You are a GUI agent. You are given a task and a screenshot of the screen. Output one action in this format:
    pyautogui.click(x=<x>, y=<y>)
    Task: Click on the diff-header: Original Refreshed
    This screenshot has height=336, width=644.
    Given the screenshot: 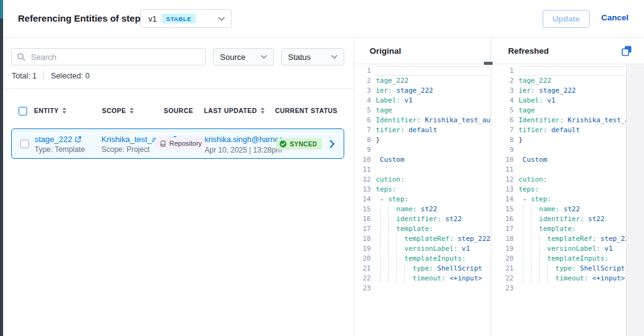 What is the action you would take?
    pyautogui.click(x=499, y=51)
    